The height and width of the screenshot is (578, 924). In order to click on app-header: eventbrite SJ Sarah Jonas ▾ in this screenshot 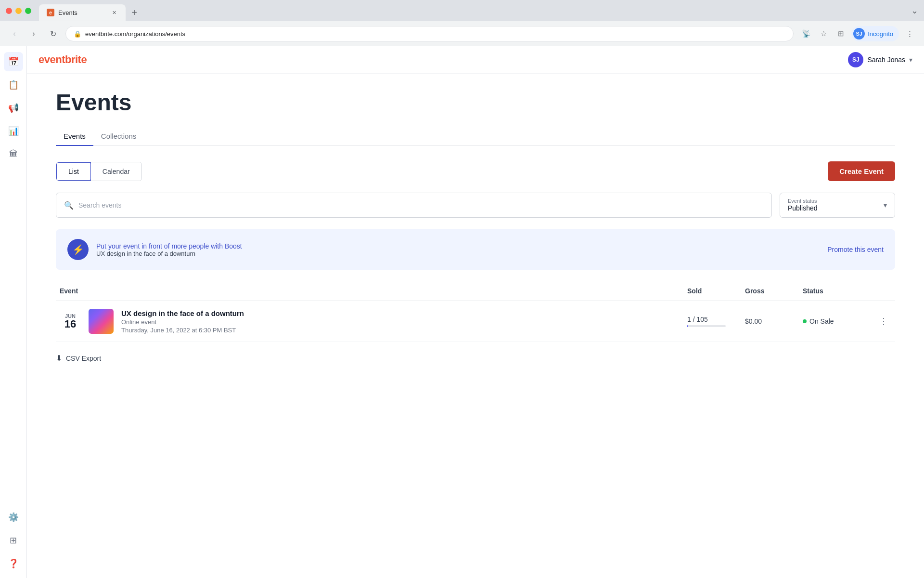, I will do `click(475, 60)`.